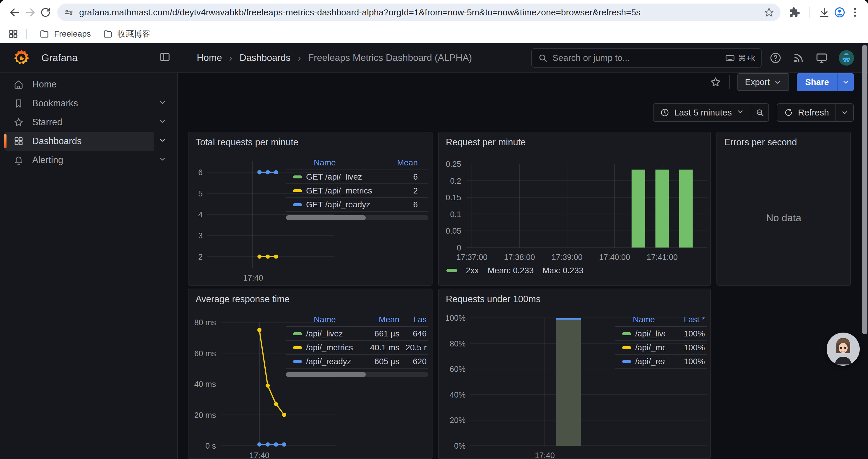 This screenshot has width=868, height=459. I want to click on breadcrumb-dashboards: Dashboards, so click(265, 58).